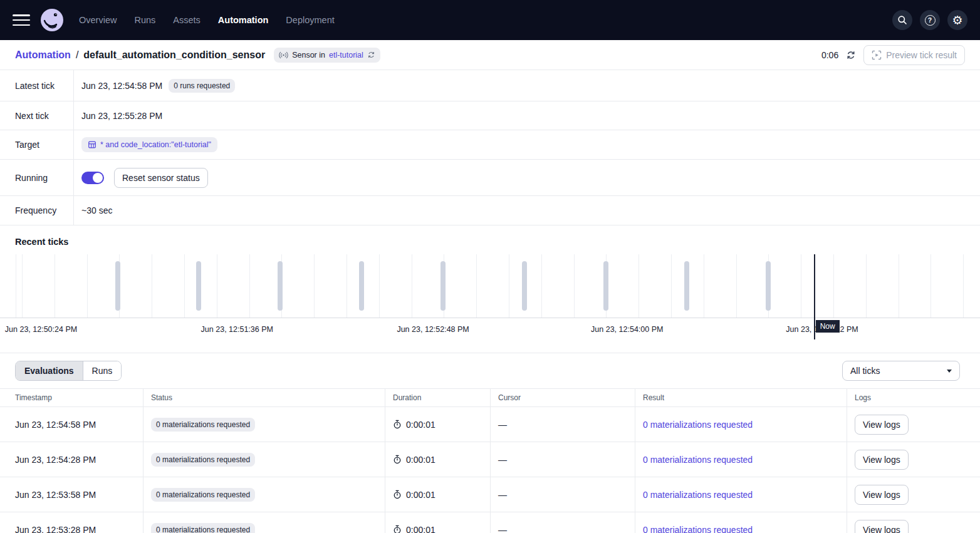 The image size is (980, 533). I want to click on tick-timestamp: Jun 23, 12:54:28 PM, so click(71, 460).